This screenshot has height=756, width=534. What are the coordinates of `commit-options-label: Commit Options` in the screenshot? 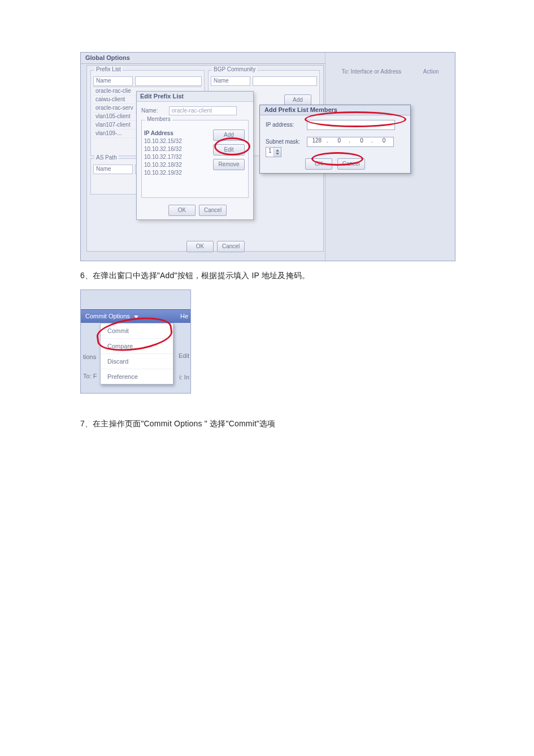 It's located at (107, 316).